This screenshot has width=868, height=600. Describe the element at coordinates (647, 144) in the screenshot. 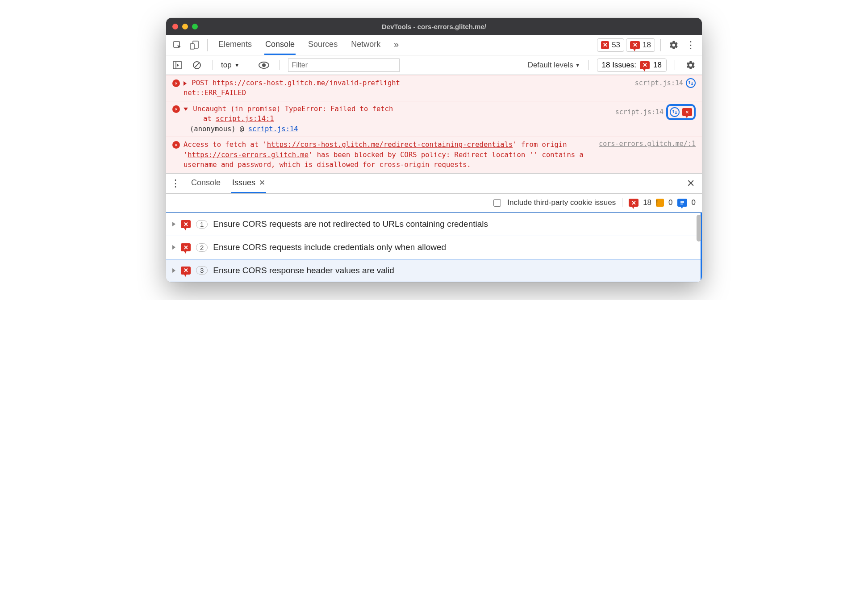

I see `source-link: cors-errors.glitch.me/:1` at that location.